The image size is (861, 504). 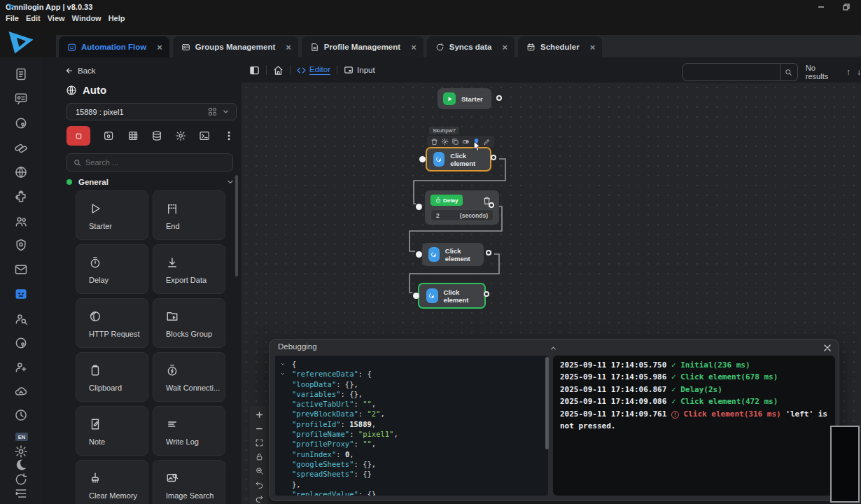 I want to click on tab-automation-flow: Automation Flow×, so click(x=114, y=47).